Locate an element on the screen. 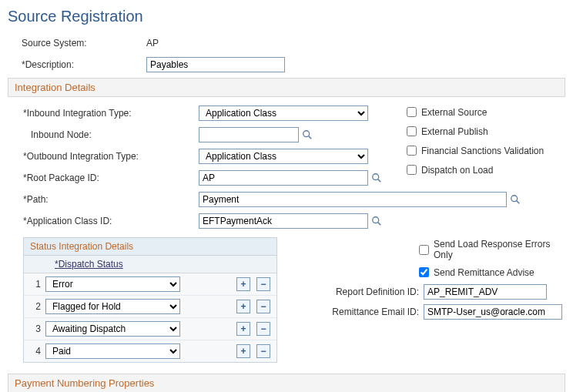 Image resolution: width=573 pixels, height=392 pixels. inbound-node-input is located at coordinates (249, 135).